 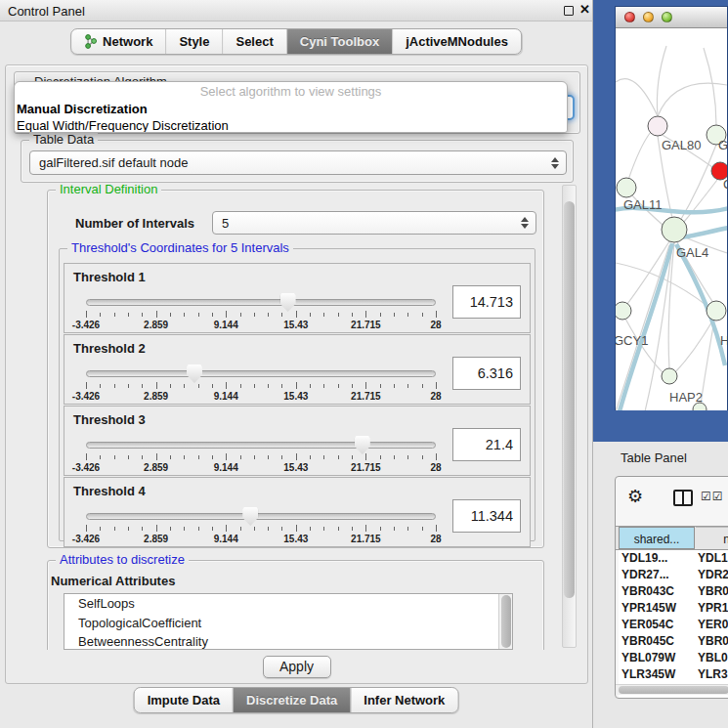 What do you see at coordinates (683, 498) in the screenshot?
I see `split-columns-icon` at bounding box center [683, 498].